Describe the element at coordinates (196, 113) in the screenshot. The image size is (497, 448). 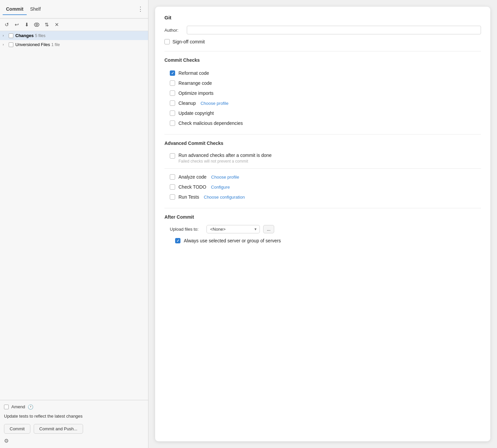
I see `copyright-label: Update copyright` at that location.